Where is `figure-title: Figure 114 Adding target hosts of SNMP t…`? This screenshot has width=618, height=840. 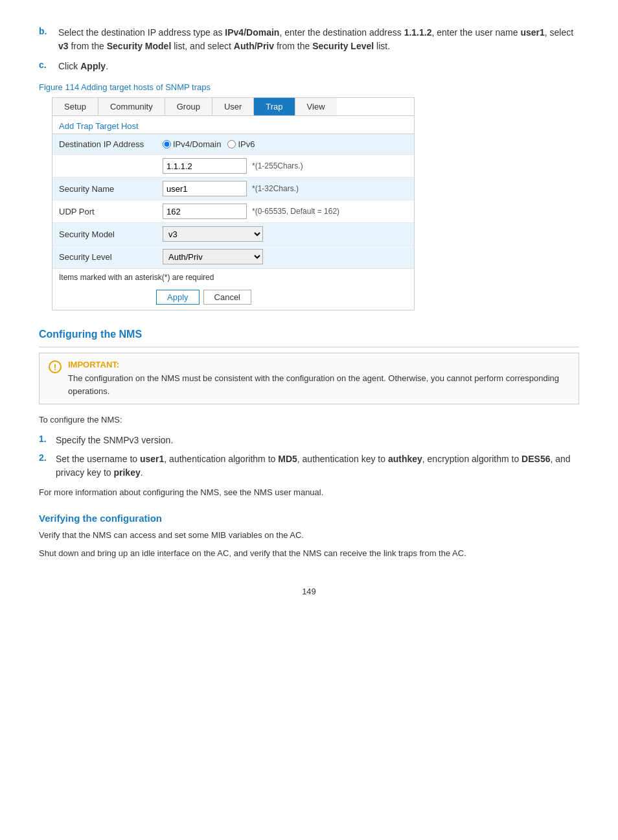 figure-title: Figure 114 Adding target hosts of SNMP t… is located at coordinates (309, 87).